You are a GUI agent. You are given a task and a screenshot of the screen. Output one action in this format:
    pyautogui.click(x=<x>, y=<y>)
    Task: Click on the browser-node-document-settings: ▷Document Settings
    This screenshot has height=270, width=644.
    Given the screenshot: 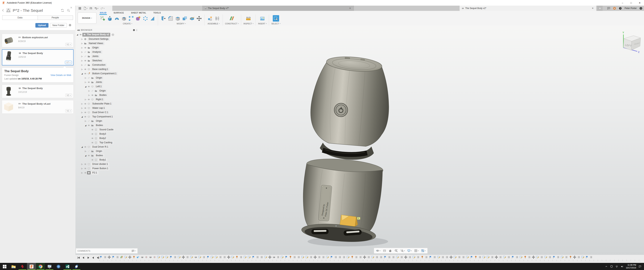 What is the action you would take?
    pyautogui.click(x=107, y=39)
    